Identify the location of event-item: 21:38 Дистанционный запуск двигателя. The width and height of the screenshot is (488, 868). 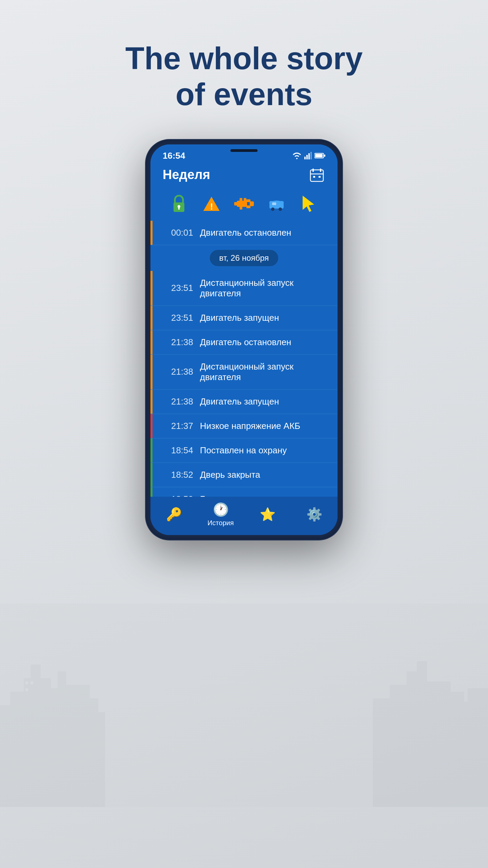
(244, 372).